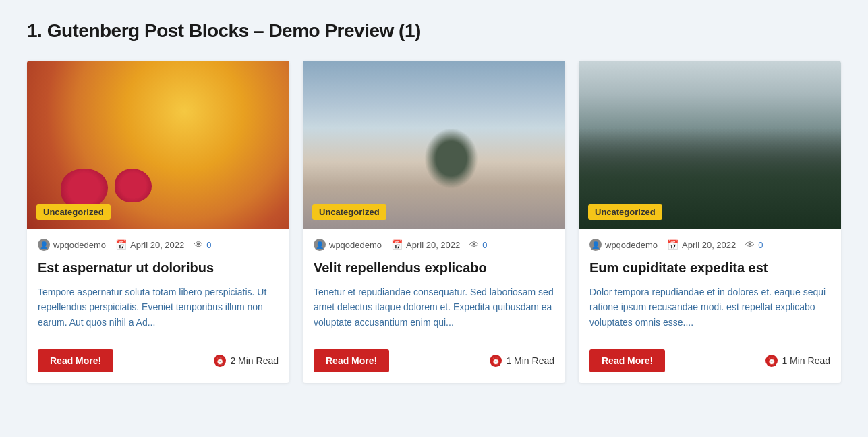 The image size is (868, 437). Describe the element at coordinates (158, 313) in the screenshot. I see `post-excerpt: Tempore aspernatur soluta totam libero p…` at that location.